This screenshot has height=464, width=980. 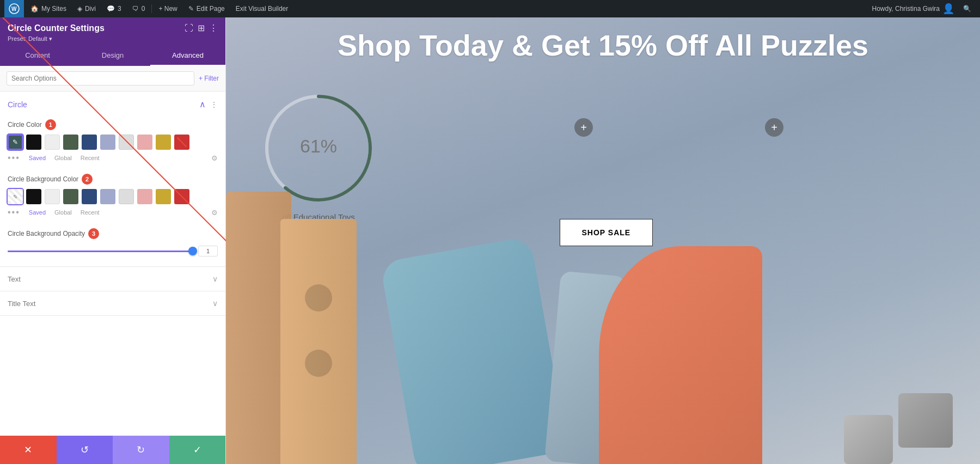 I want to click on my-sites-link: 🏠 My Sites, so click(x=48, y=9).